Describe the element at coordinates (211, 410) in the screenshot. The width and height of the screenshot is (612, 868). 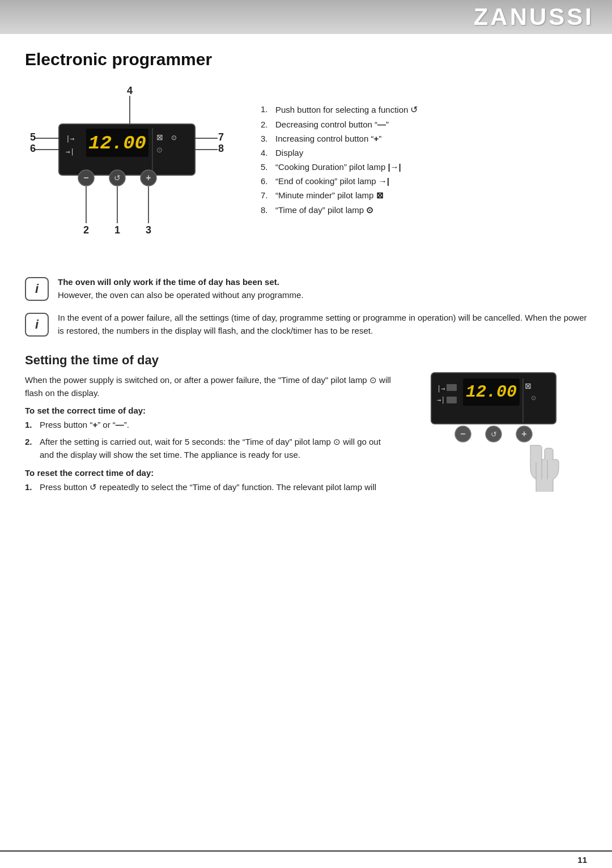
I see `subsection1-title: To set the correct time of day:` at that location.